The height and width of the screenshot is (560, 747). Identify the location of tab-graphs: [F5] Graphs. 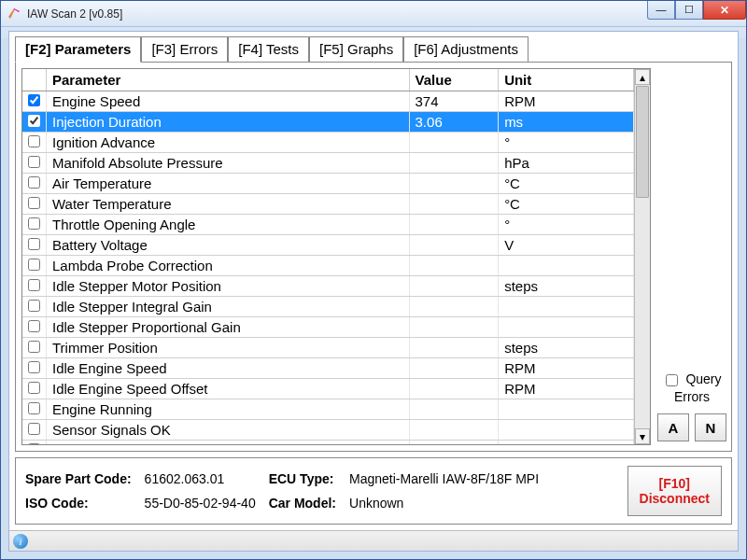
(357, 49).